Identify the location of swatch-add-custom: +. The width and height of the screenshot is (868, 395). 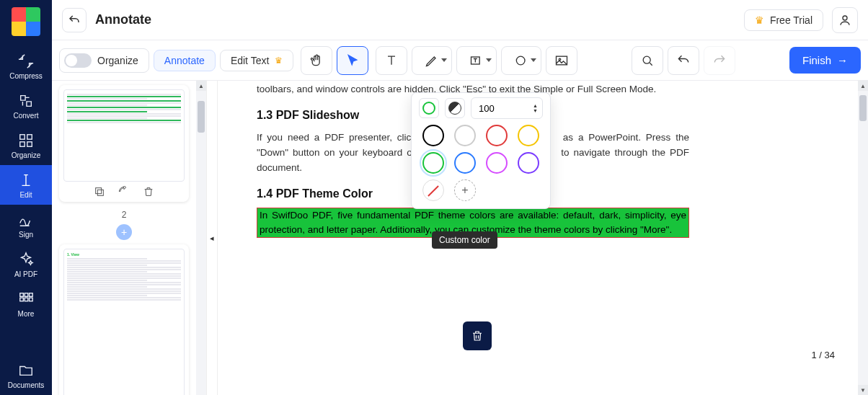
(465, 190).